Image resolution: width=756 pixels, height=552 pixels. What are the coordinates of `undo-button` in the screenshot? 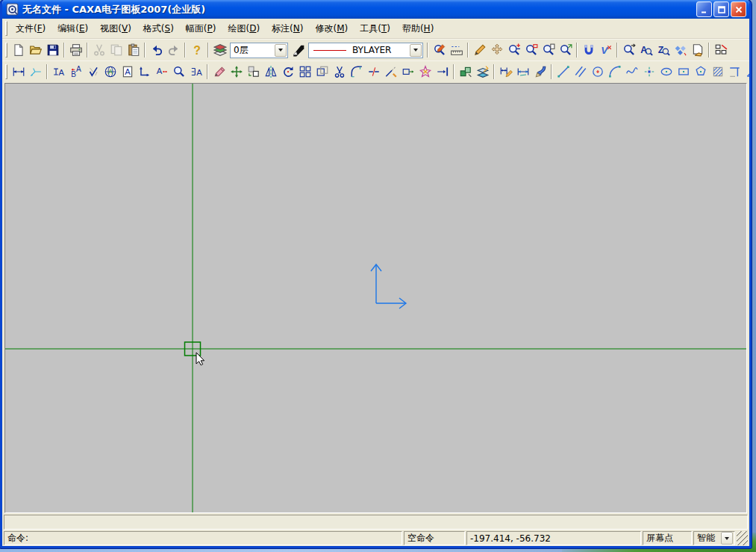 It's located at (157, 51).